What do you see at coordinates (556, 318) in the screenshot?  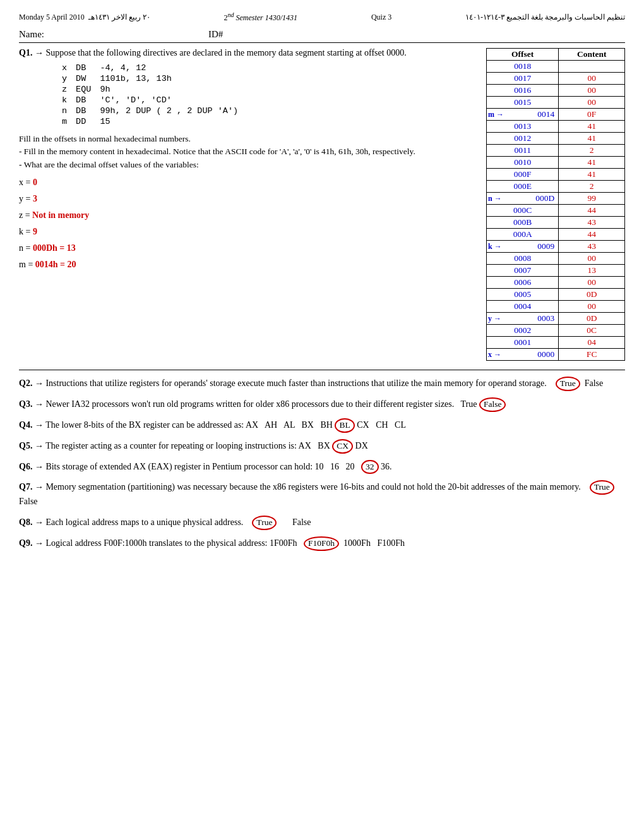 I see `memory-row: y →00030D` at bounding box center [556, 318].